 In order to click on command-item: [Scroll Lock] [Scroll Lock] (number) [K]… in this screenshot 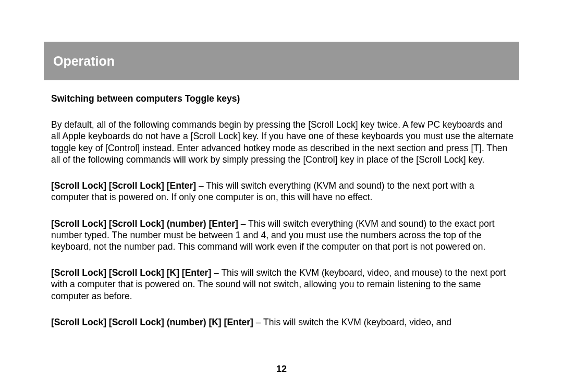, I will do `click(283, 322)`.